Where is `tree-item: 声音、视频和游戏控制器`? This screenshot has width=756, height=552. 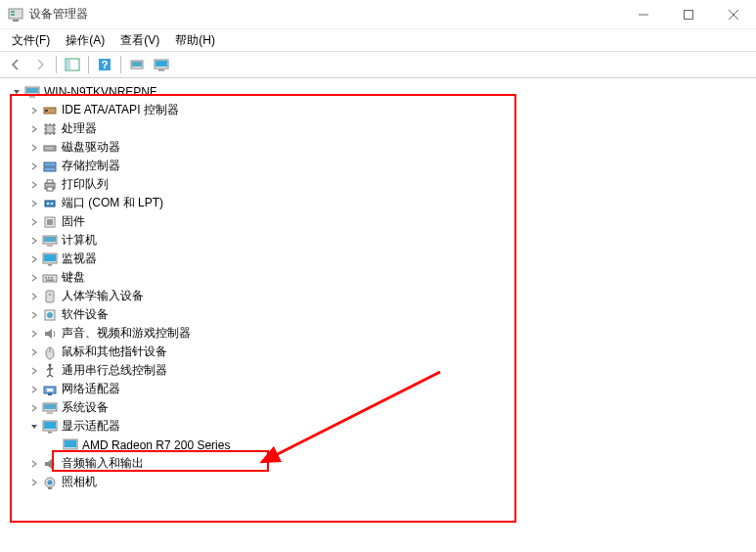
tree-item: 声音、视频和游戏控制器 is located at coordinates (381, 333).